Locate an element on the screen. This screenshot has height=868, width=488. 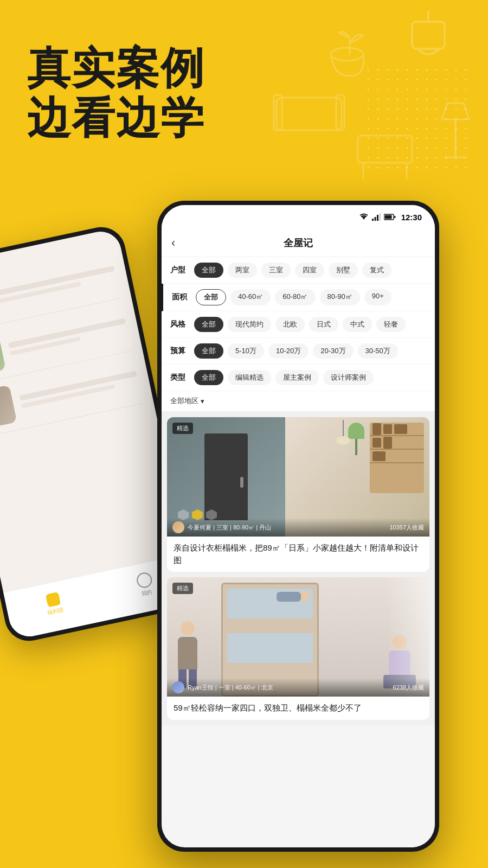
chip-leixing-designer: 设计师案例 is located at coordinates (348, 378).